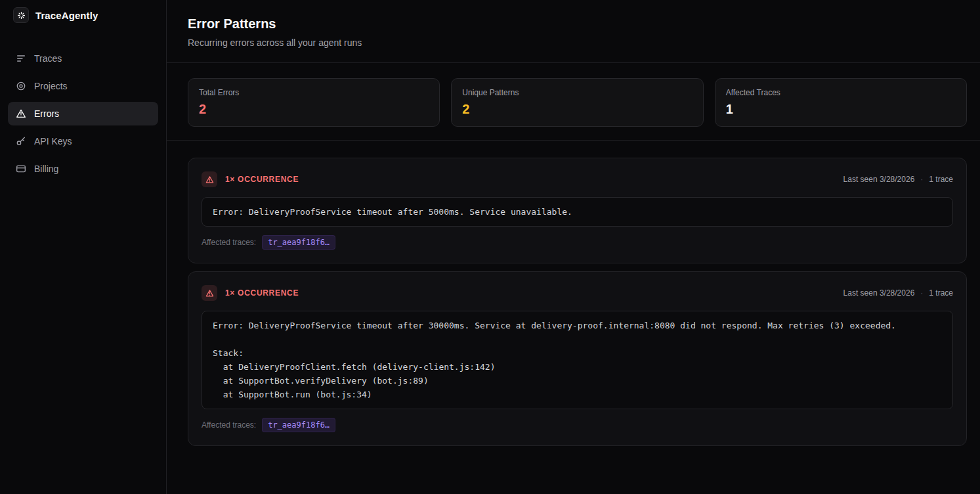 The height and width of the screenshot is (494, 980). I want to click on billing-icon, so click(21, 169).